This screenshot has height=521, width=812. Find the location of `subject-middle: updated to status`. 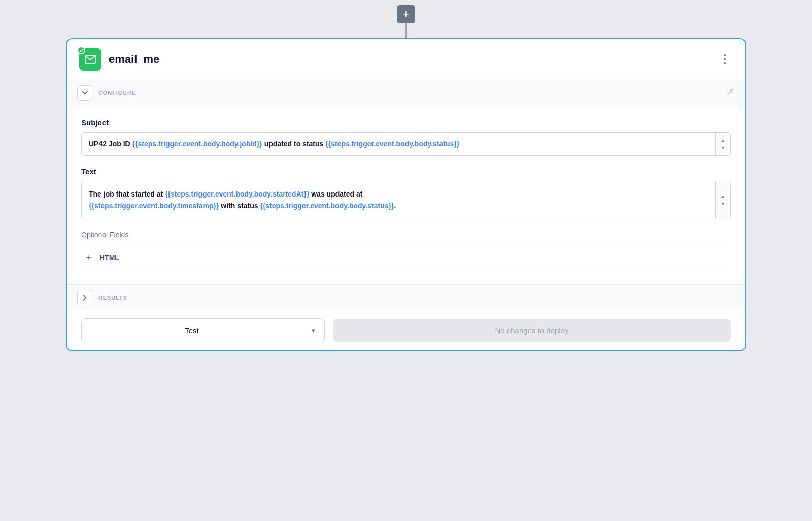

subject-middle: updated to status is located at coordinates (294, 144).